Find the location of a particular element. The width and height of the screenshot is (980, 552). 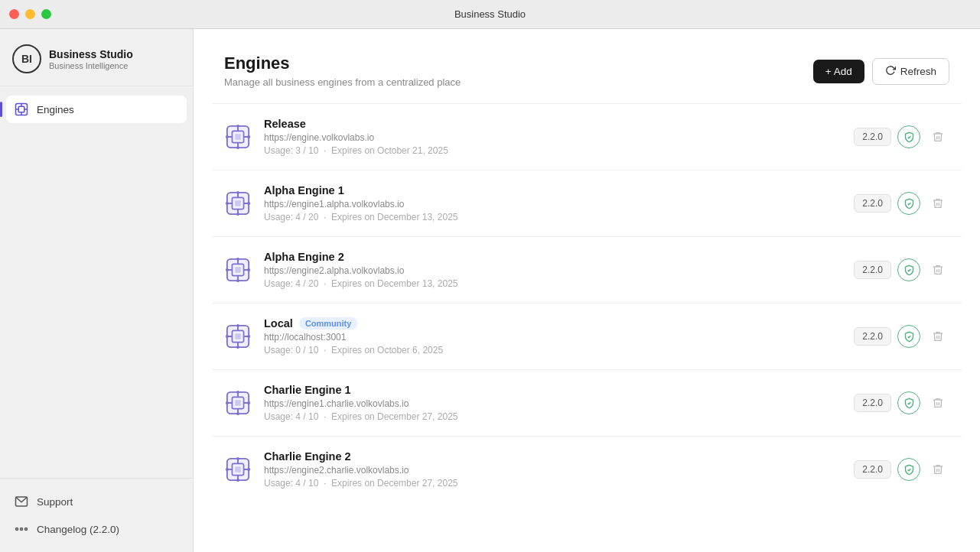

engine-info: Charlie Engine 1 https://engine1.charlie… is located at coordinates (552, 403).